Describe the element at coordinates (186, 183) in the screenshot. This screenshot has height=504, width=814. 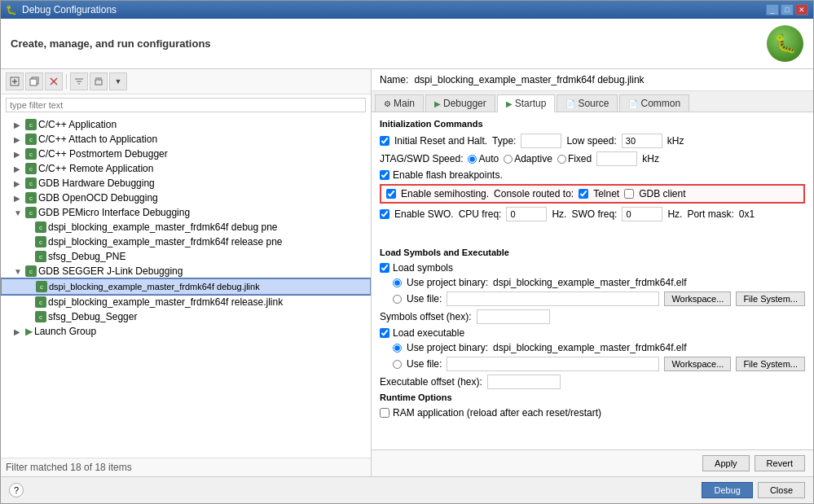
I see `tree-item-gdb-hardware: ▶ c GDB Hardware Debugging` at that location.